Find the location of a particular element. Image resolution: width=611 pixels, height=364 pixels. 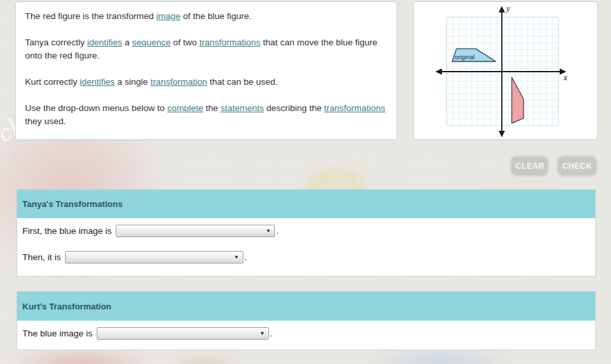

decor-tan-blob is located at coordinates (204, 359).